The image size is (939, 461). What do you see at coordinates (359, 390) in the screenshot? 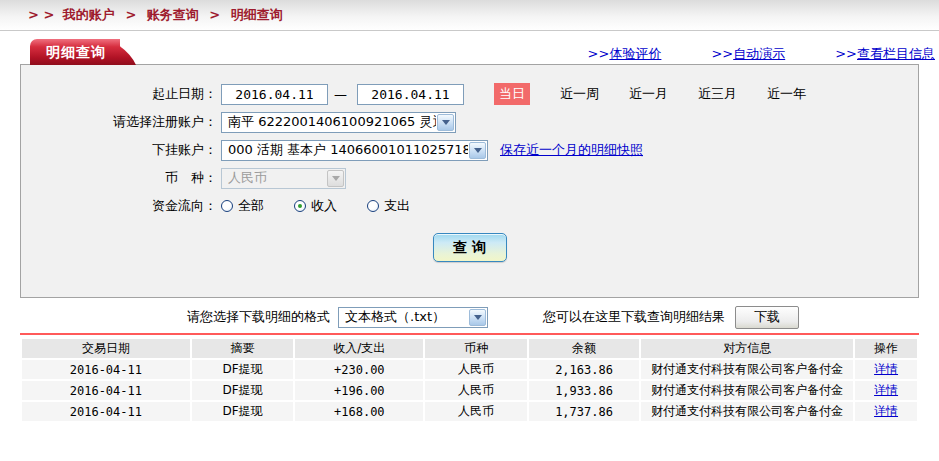
I see `cell-amount: +196.00` at bounding box center [359, 390].